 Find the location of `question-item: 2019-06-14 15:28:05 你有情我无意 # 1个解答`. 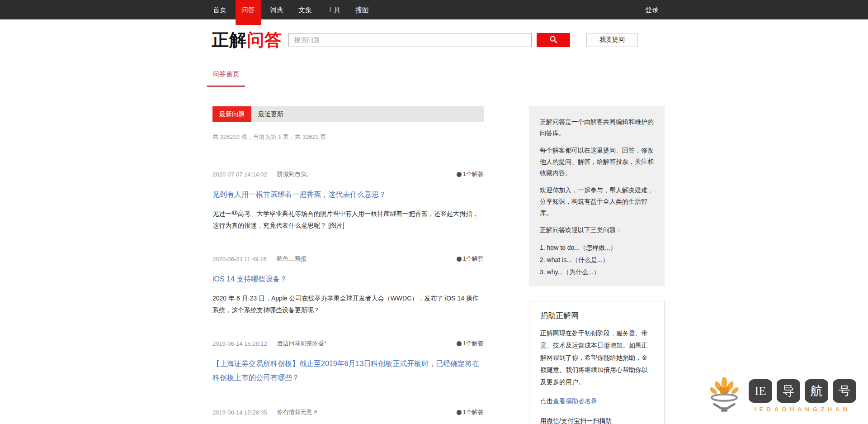

question-item: 2019-06-14 15:28:05 你有情我无意 # 1个解答 is located at coordinates (348, 412).